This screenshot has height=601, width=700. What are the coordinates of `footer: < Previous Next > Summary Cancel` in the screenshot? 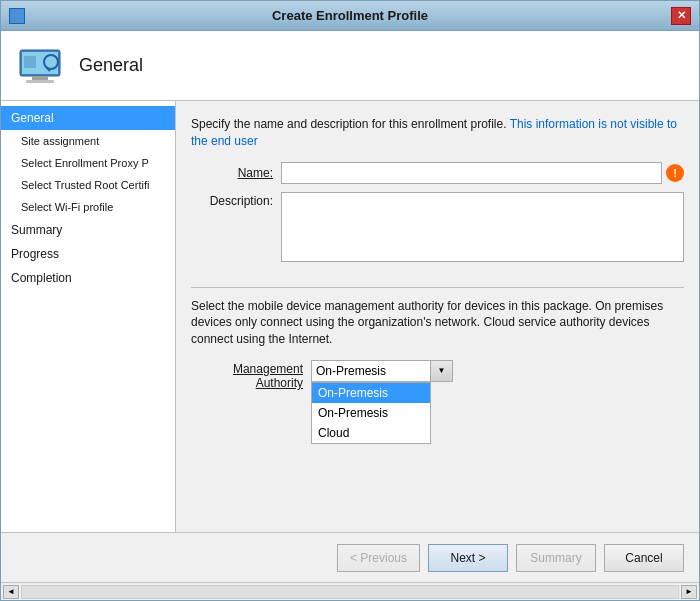 It's located at (350, 557).